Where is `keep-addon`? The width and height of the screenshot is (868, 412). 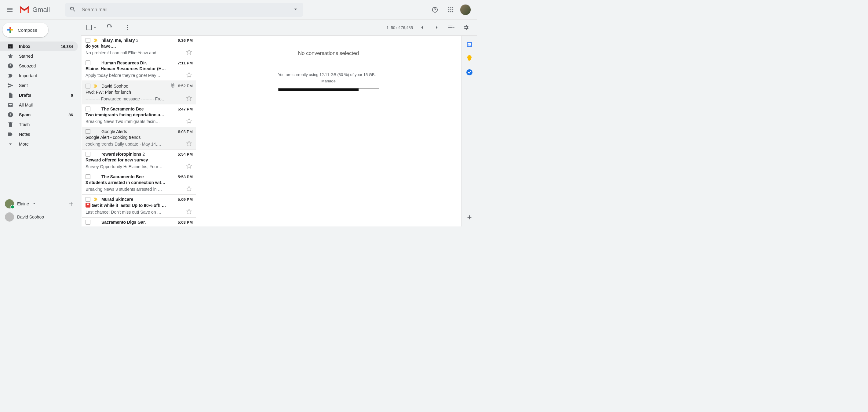
keep-addon is located at coordinates (469, 58).